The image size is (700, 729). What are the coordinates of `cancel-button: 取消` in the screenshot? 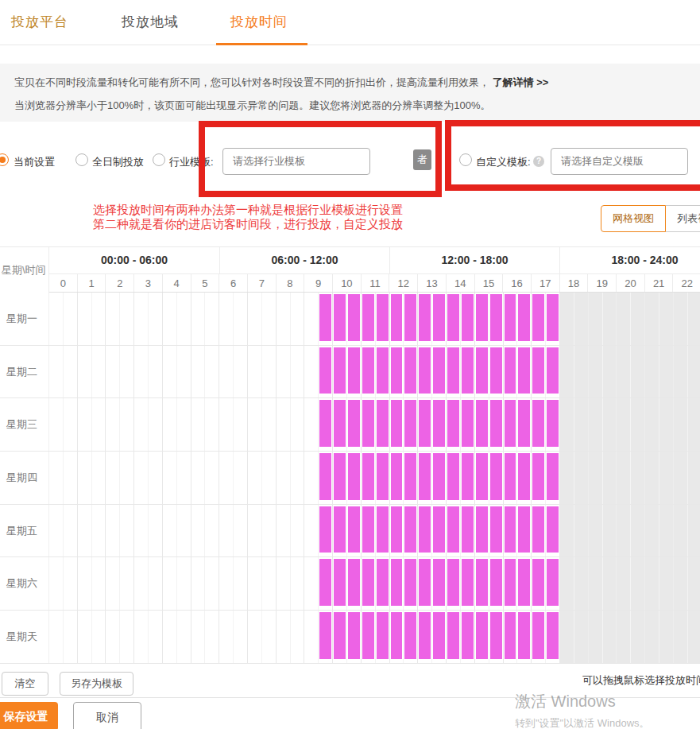 It's located at (107, 715).